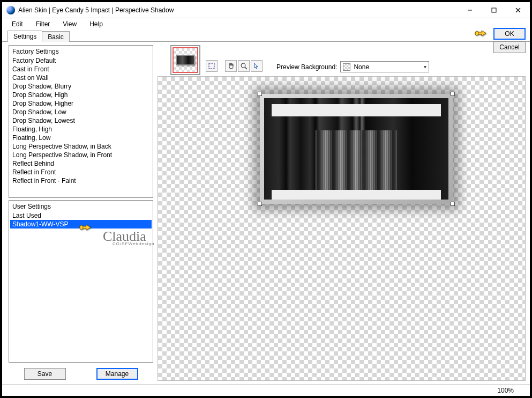 This screenshot has height=398, width=532. I want to click on cancel-button: Cancel, so click(509, 47).